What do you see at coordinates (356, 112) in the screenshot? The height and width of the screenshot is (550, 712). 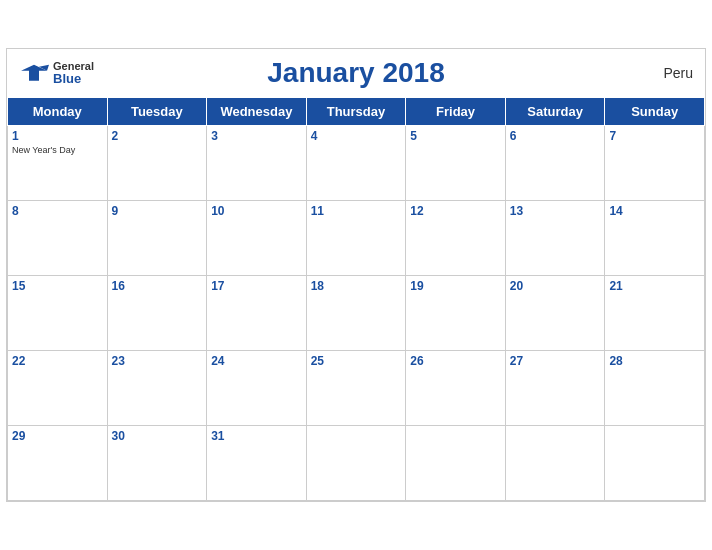 I see `header-thursday: Thursday` at bounding box center [356, 112].